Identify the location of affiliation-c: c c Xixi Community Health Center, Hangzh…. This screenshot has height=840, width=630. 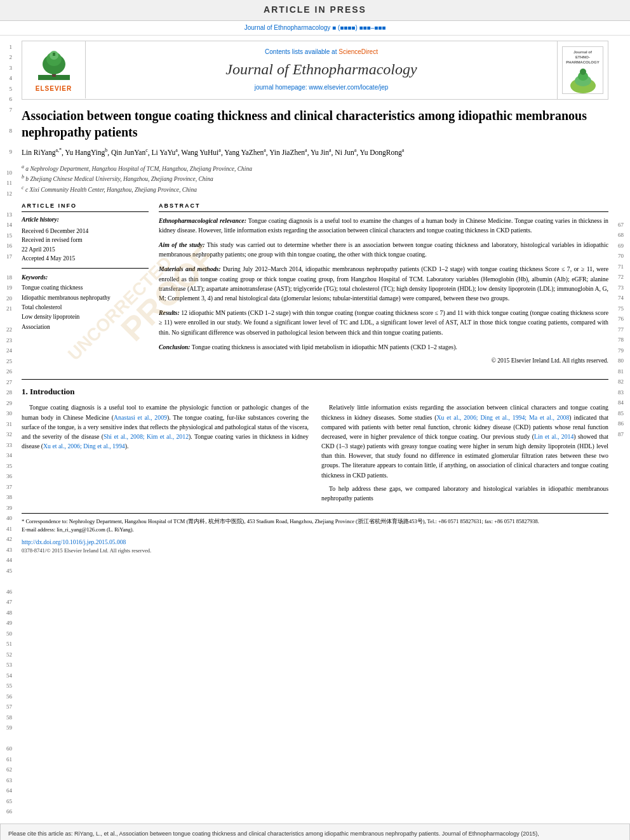
(315, 189).